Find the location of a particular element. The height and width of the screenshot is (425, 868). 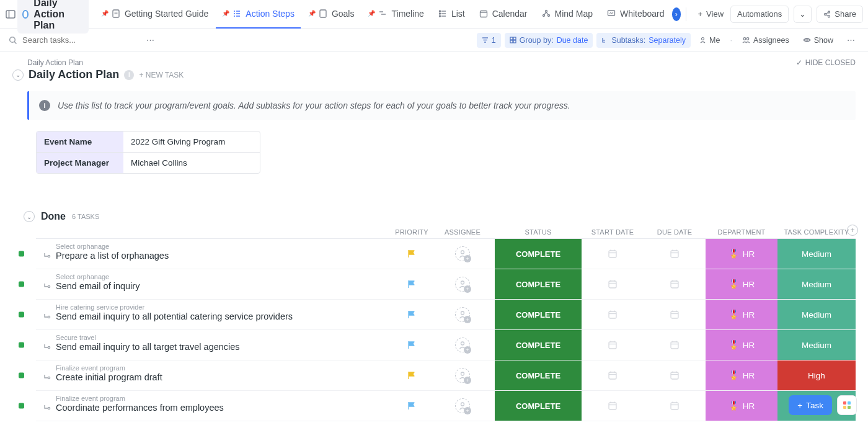

tab-goals: 📌 Goals is located at coordinates (331, 14).